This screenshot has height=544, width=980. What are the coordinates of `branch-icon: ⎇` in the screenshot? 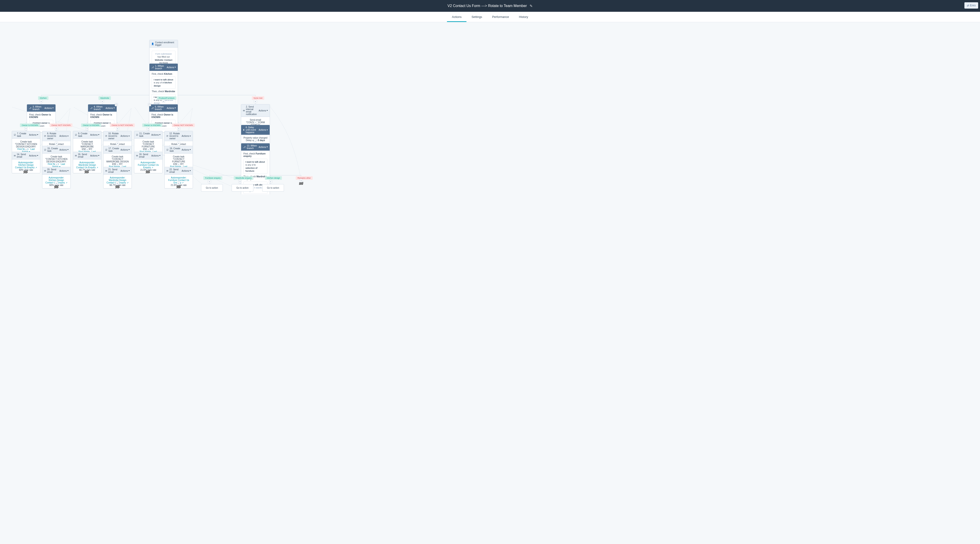 It's located at (30, 108).